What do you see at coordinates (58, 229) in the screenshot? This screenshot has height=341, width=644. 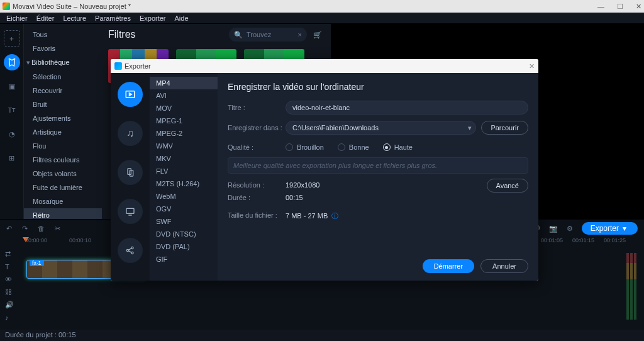 I see `cut-icon: ✂` at bounding box center [58, 229].